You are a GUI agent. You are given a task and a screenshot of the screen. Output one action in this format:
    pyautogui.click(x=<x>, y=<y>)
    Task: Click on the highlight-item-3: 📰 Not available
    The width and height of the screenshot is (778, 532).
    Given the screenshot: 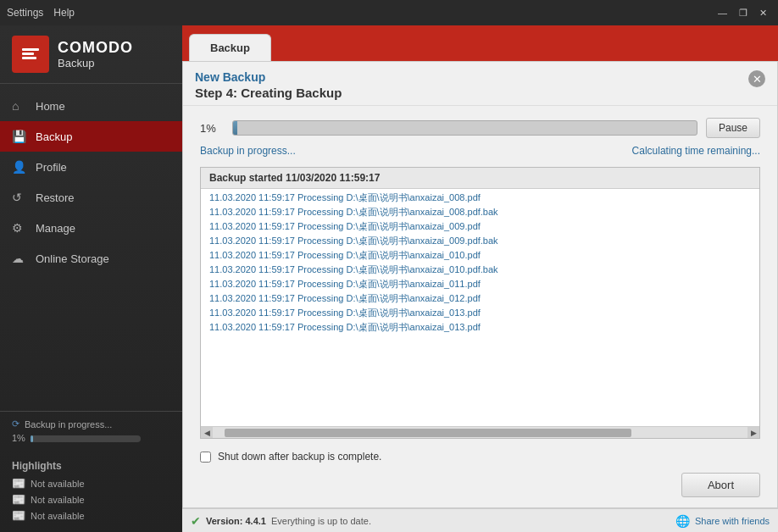 What is the action you would take?
    pyautogui.click(x=92, y=515)
    